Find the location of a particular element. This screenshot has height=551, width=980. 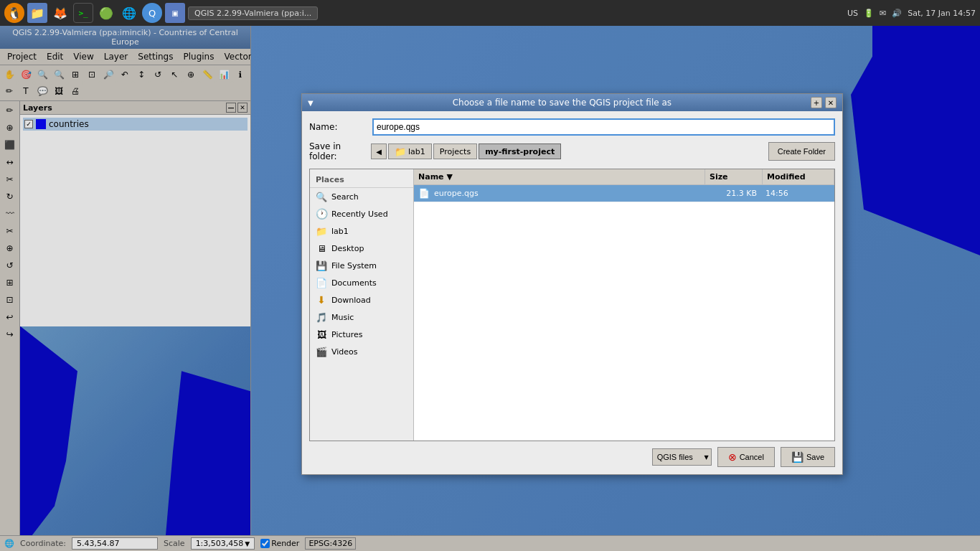

taskbar-right: US 🔋 ✉ 🔊 Sat, 17 Jan 14:57 is located at coordinates (911, 13).